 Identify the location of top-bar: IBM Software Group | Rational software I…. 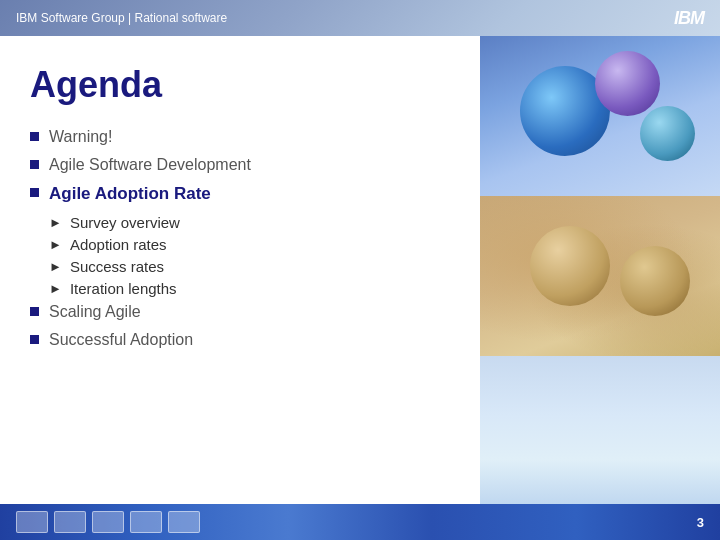
(360, 18).